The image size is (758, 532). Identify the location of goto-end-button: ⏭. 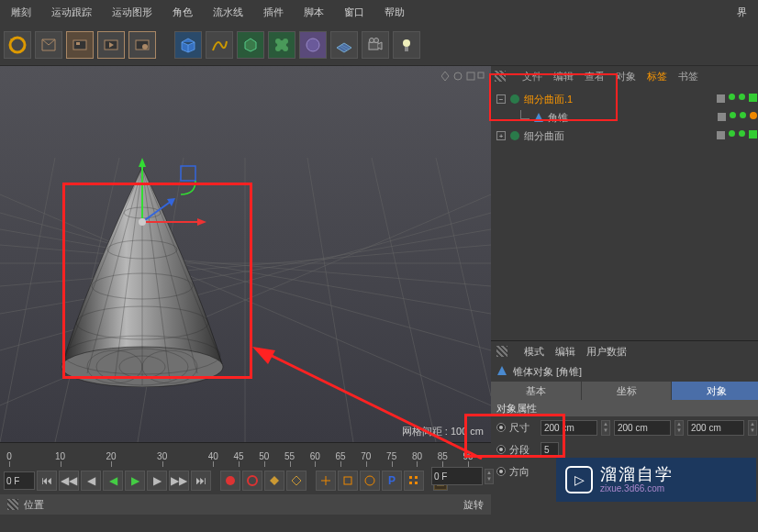
(201, 481).